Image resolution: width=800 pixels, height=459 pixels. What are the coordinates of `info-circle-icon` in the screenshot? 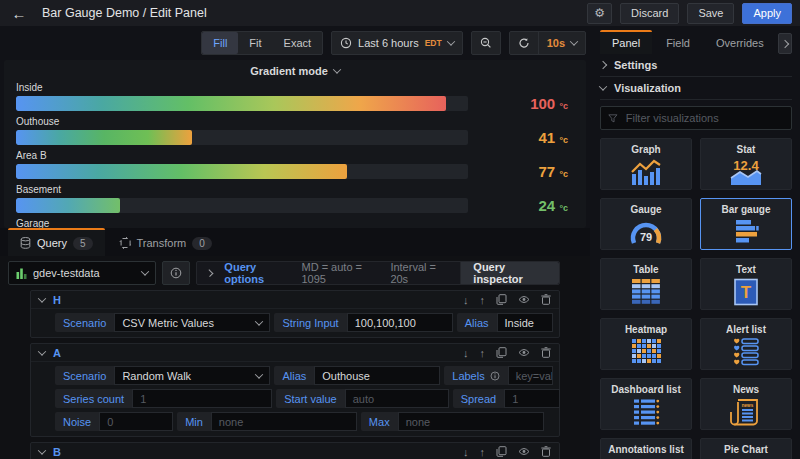 It's located at (495, 376).